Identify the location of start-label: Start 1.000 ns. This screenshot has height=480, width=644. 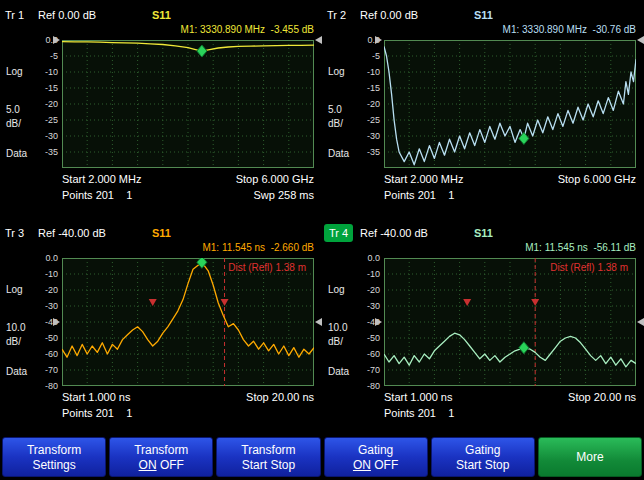
(96, 397).